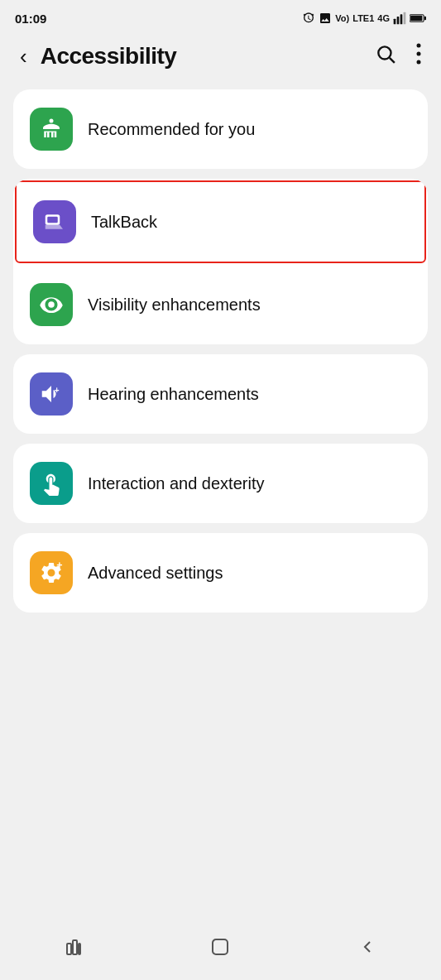  I want to click on hearing-card: + Hearing enhancements, so click(220, 394).